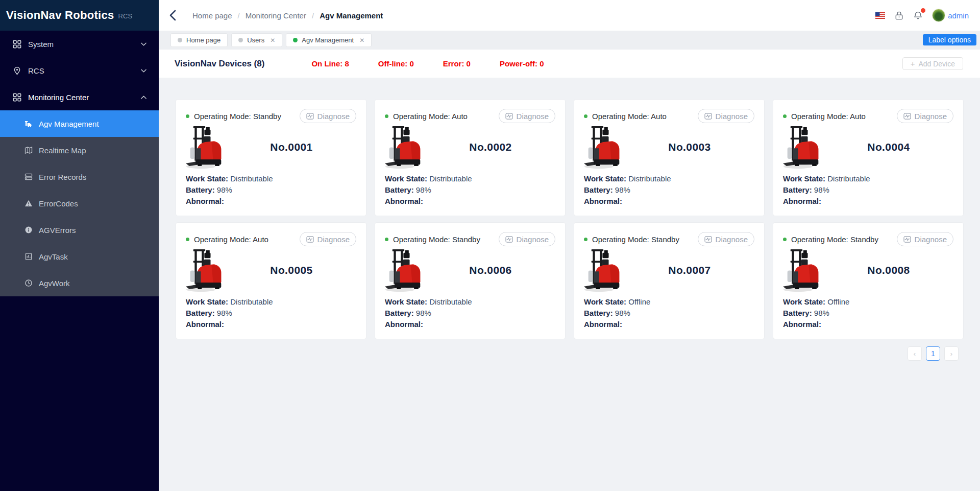 This screenshot has width=980, height=491. What do you see at coordinates (950, 15) in the screenshot?
I see `user-menu: admin` at bounding box center [950, 15].